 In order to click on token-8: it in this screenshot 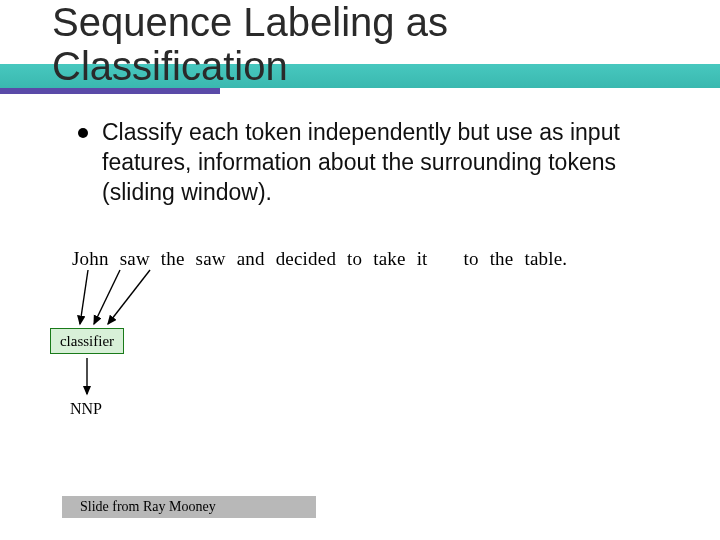, I will do `click(422, 258)`.